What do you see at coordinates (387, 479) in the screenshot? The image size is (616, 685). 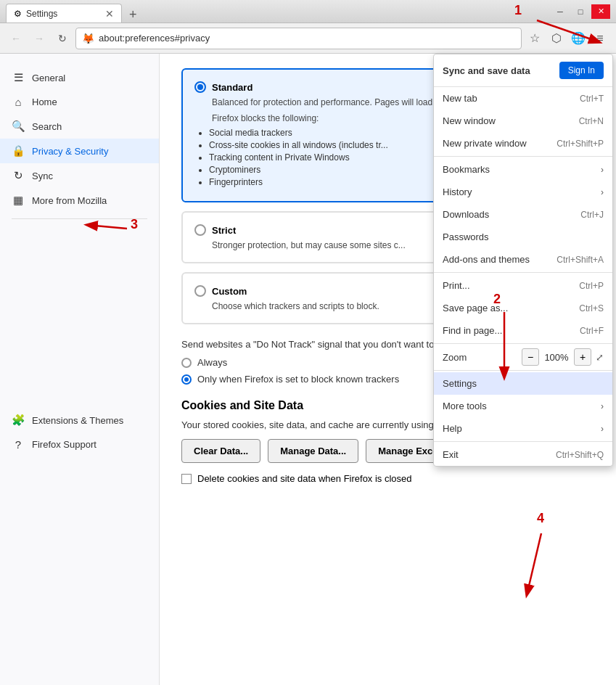 I see `delete-cookies-row: Delete cookies and site data when Firefo…` at bounding box center [387, 479].